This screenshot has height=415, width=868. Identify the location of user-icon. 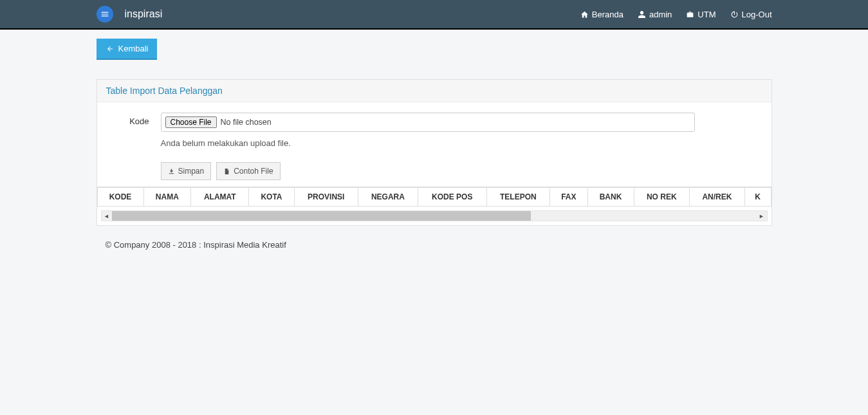
(642, 14).